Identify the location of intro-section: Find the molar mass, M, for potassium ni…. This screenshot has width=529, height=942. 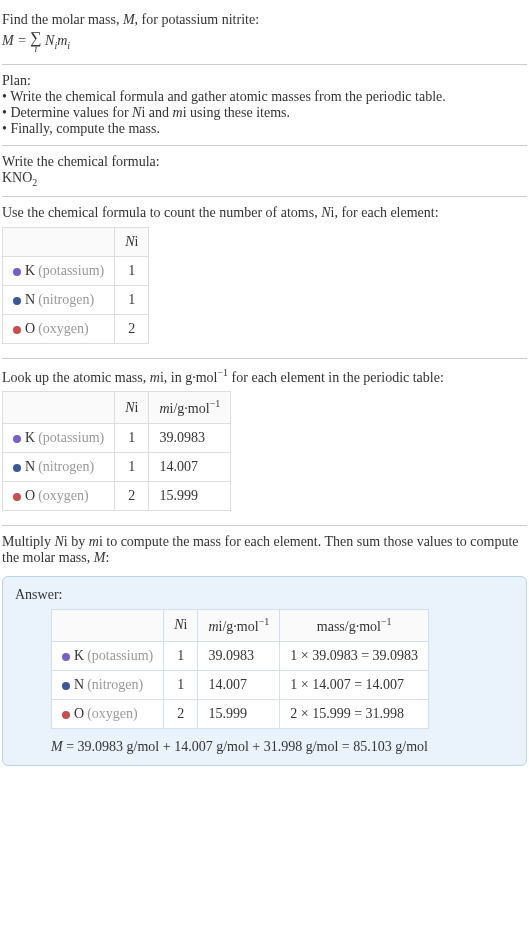
(264, 34).